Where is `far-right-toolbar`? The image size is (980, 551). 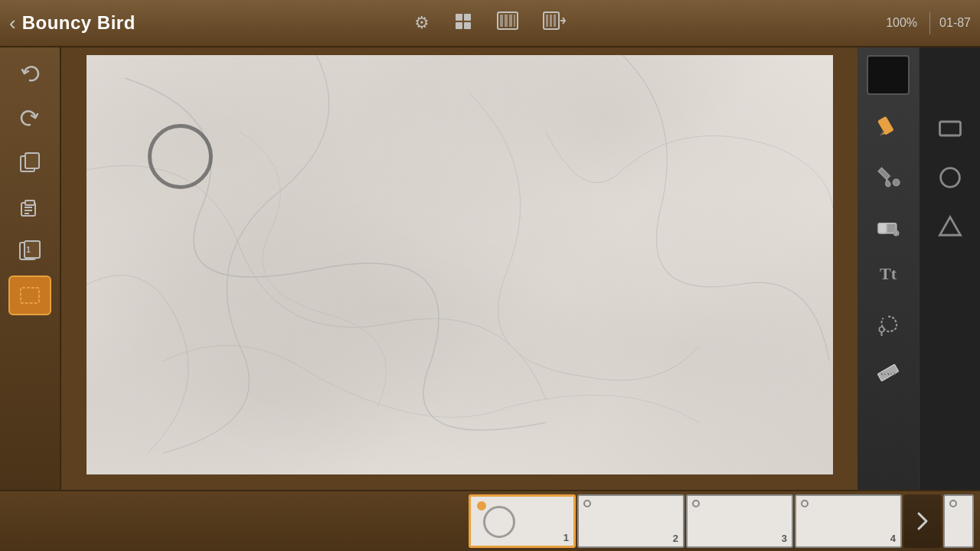 far-right-toolbar is located at coordinates (949, 269).